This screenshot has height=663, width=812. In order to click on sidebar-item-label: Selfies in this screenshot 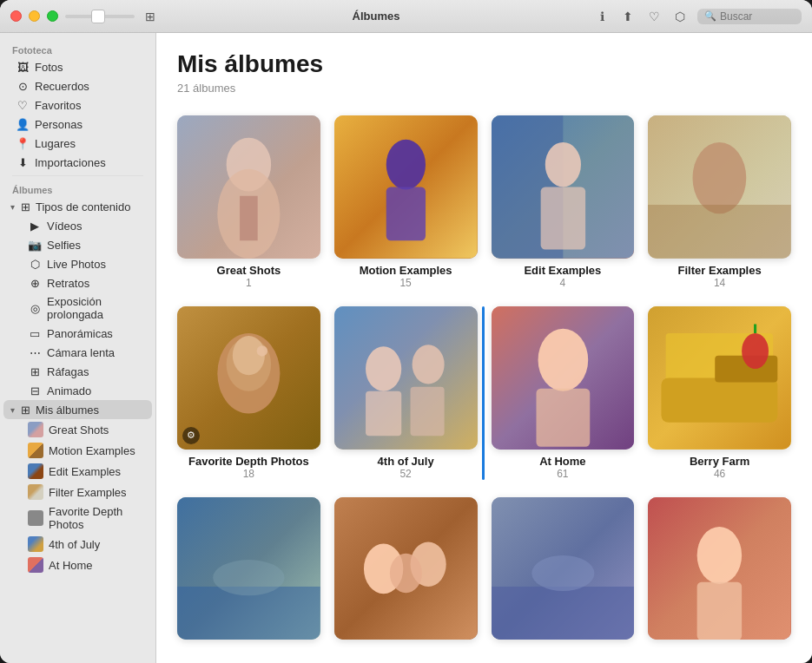, I will do `click(64, 245)`.